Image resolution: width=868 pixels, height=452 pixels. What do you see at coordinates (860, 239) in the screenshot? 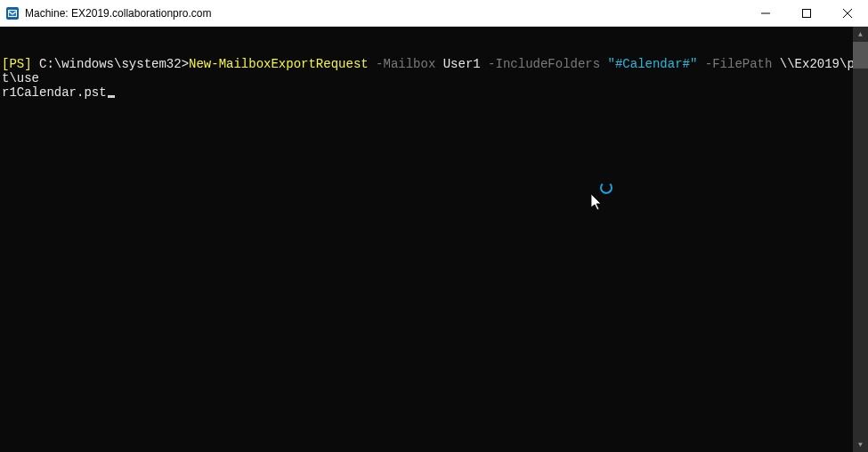
I see `vertical-scrollbar: ▲ ▼` at bounding box center [860, 239].